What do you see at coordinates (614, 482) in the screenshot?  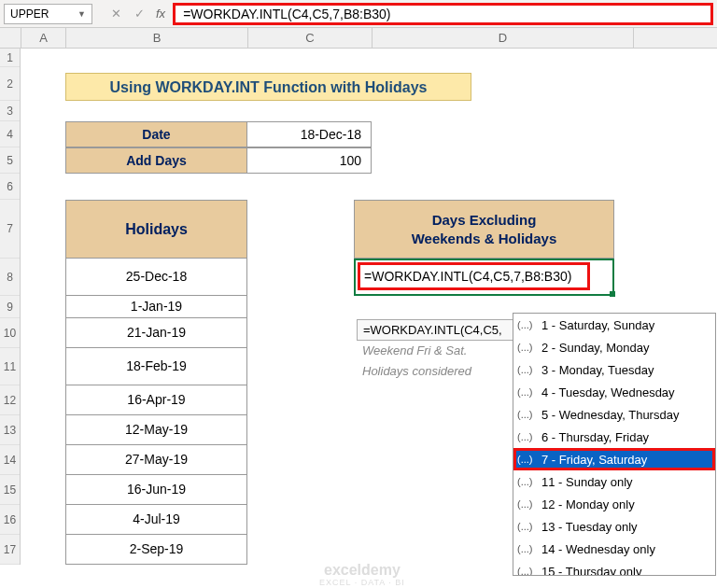 I see `dropdown-item: (...)11 - Sunday only` at bounding box center [614, 482].